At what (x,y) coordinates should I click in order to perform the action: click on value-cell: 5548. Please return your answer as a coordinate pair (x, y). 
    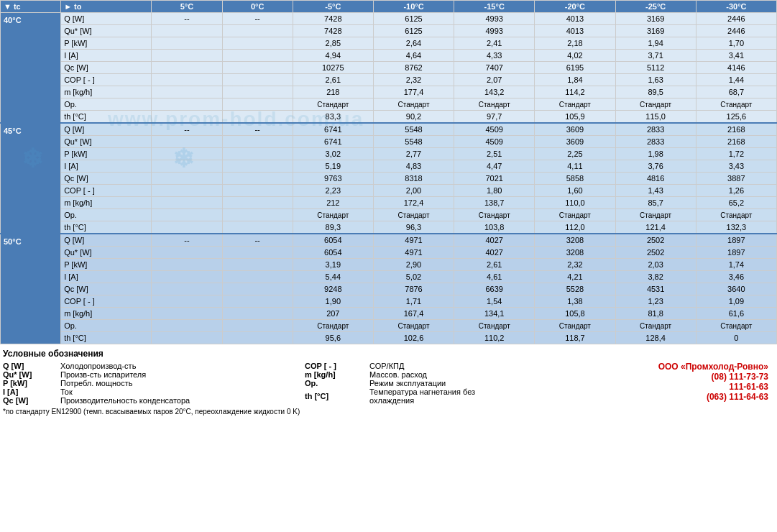
    Looking at the image, I should click on (413, 142).